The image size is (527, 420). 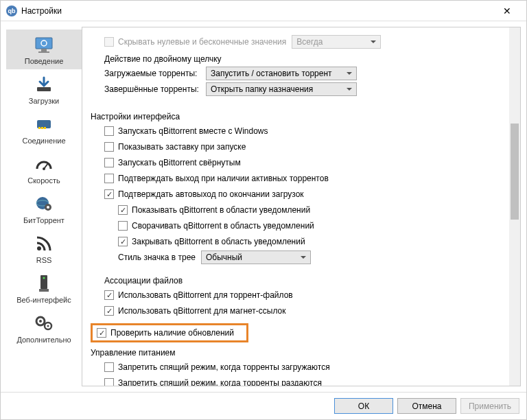 What do you see at coordinates (515, 172) in the screenshot?
I see `scrollbar-thumb` at bounding box center [515, 172].